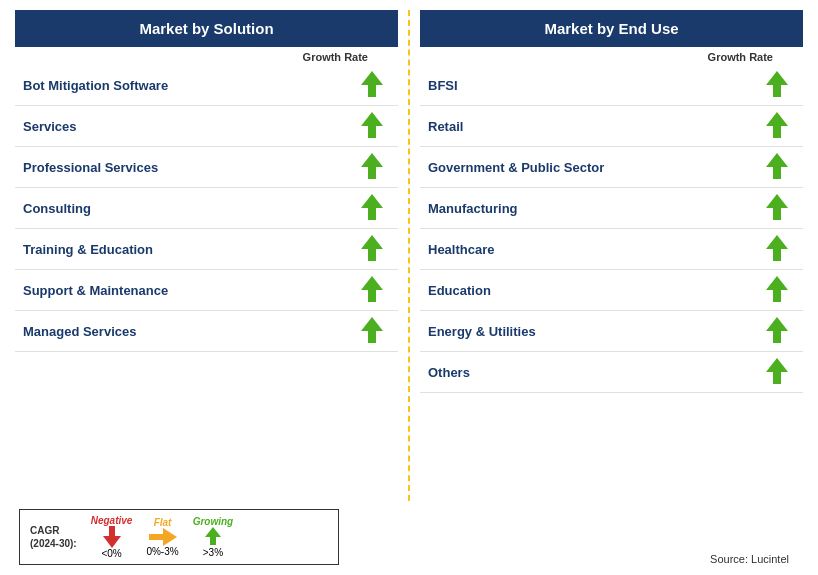 The width and height of the screenshot is (818, 575). Describe the element at coordinates (409, 256) in the screenshot. I see `panel-divider` at that location.